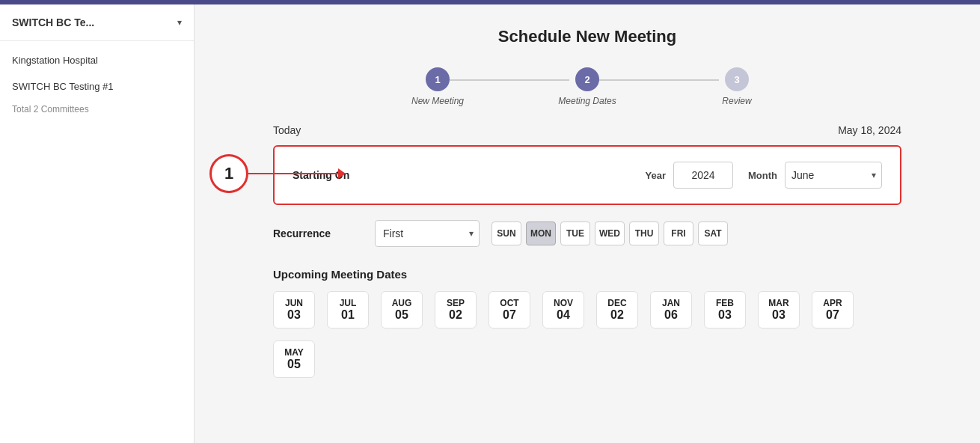 This screenshot has height=443, width=980. Describe the element at coordinates (671, 303) in the screenshot. I see `date-cell-month: JAN` at that location.